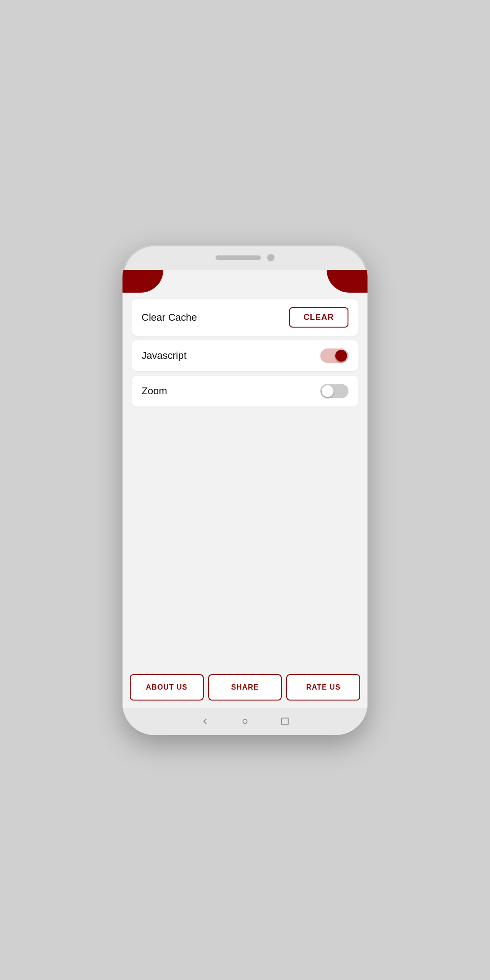  Describe the element at coordinates (245, 688) in the screenshot. I see `bottom-nav: ABOUT US SHARE RATE US` at that location.